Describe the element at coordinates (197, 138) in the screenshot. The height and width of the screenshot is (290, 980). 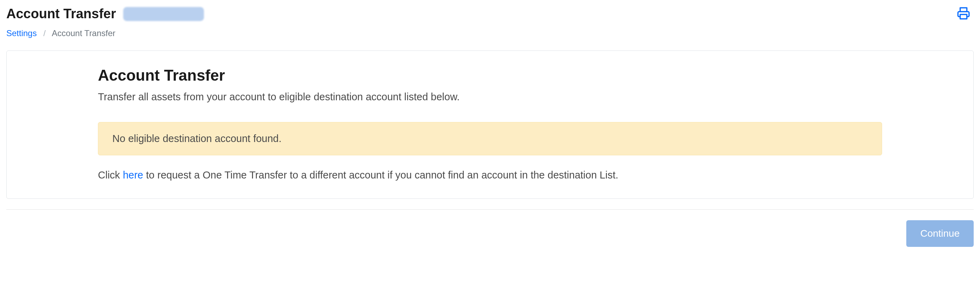
I see `alert-text: No eligible destination account found.` at that location.